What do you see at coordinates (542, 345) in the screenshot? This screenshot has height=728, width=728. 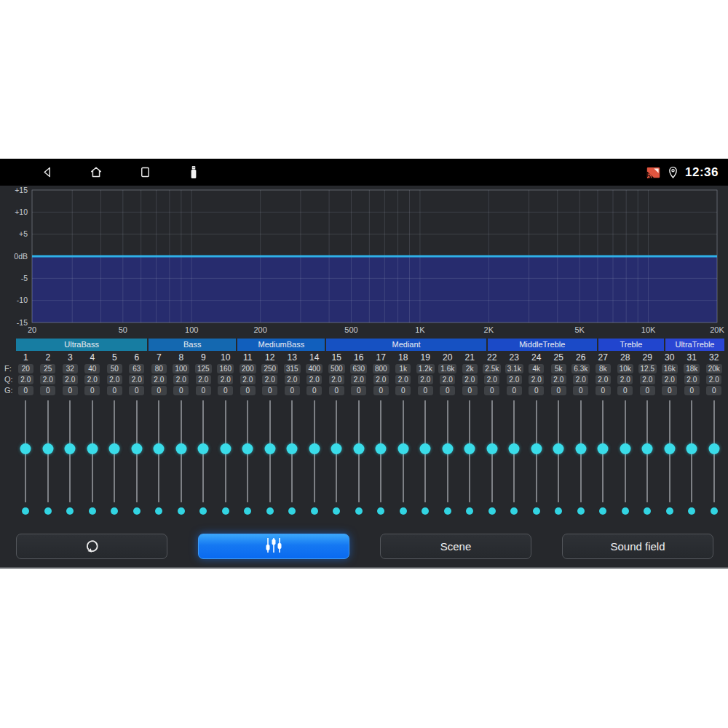 I see `band-category-middletreble: MiddleTreble` at bounding box center [542, 345].